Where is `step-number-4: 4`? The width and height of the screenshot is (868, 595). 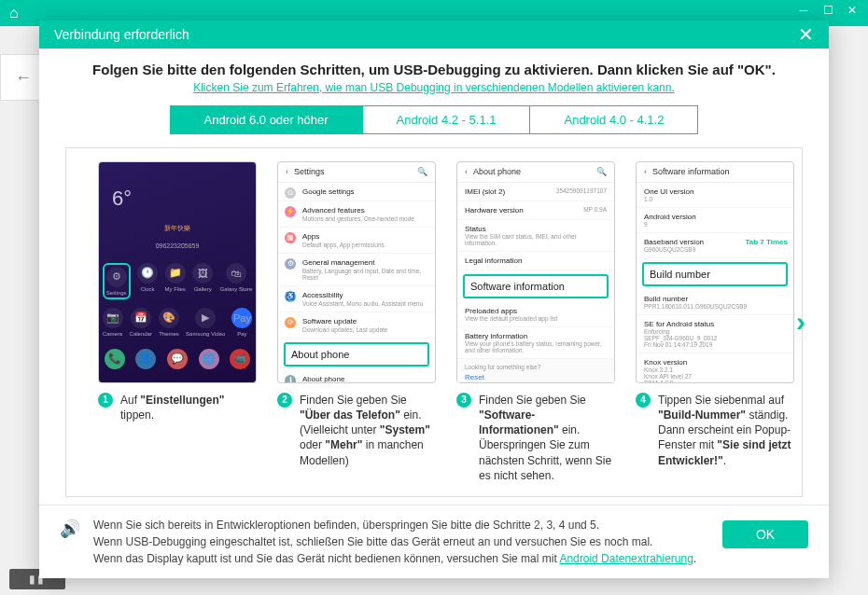 step-number-4: 4 is located at coordinates (643, 400).